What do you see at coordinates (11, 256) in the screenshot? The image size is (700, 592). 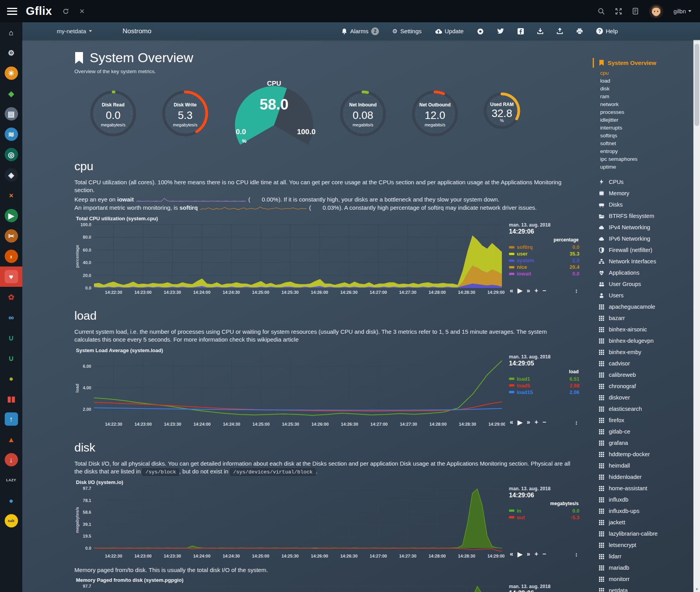 I see `firefox-icon: ◗` at bounding box center [11, 256].